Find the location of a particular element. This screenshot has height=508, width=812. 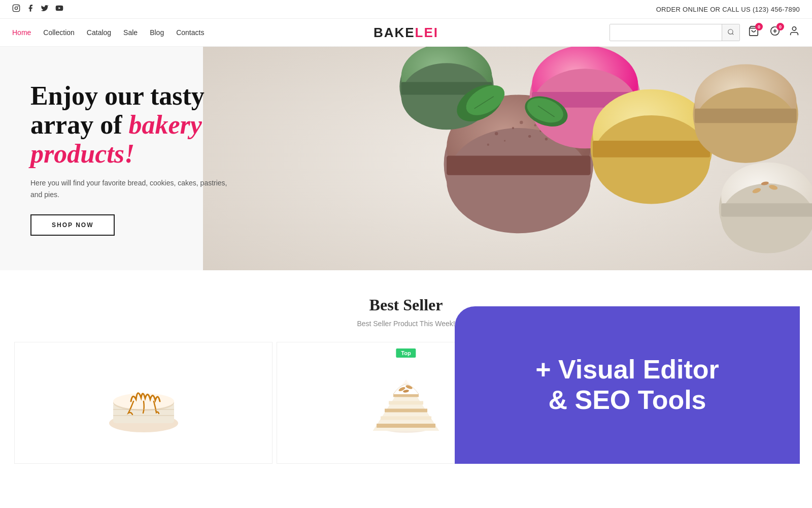

nav-collection: Collection is located at coordinates (59, 33).